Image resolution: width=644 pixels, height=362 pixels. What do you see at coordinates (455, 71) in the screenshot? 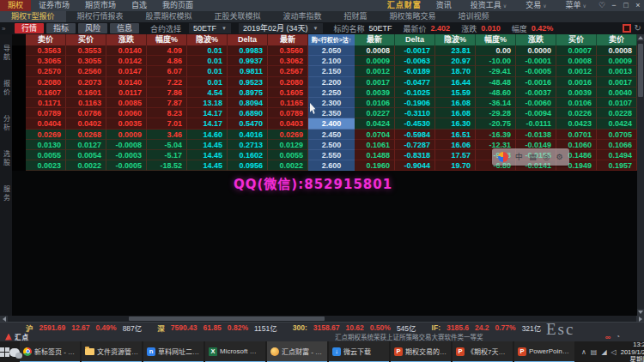
I see `put-cell: 18.70` at bounding box center [455, 71].